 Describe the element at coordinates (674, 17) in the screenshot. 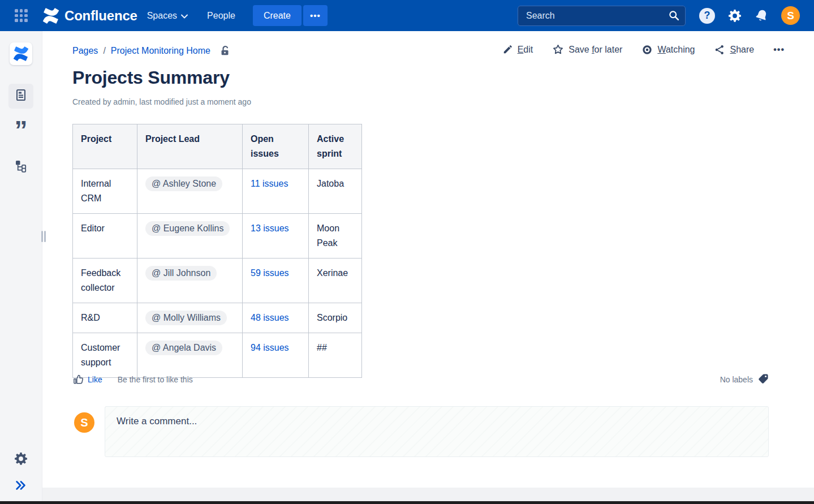

I see `search-icon` at that location.